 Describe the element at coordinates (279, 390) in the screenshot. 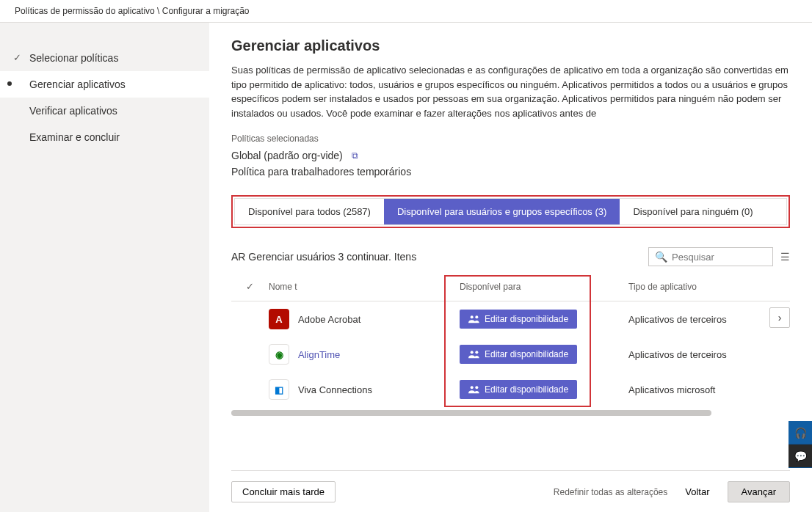

I see `app-icon-viva: ◧` at that location.